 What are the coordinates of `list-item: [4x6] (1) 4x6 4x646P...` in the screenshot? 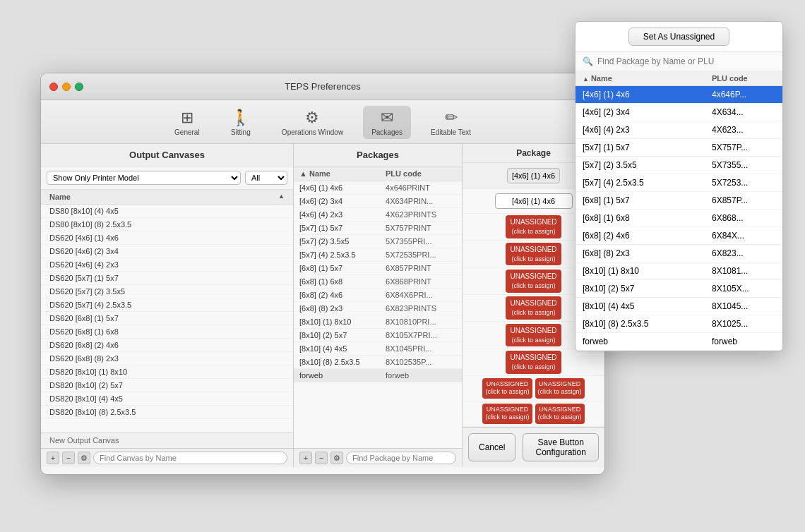 It's located at (679, 95).